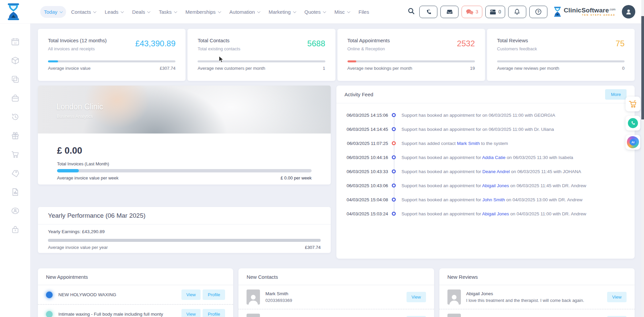  Describe the element at coordinates (282, 12) in the screenshot. I see `nav-marketing: Marketing` at that location.